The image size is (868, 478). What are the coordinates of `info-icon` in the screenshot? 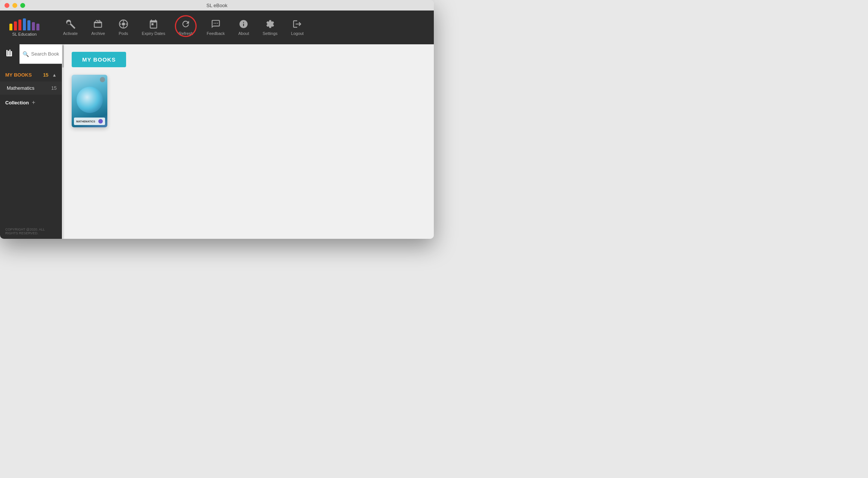 It's located at (244, 24).